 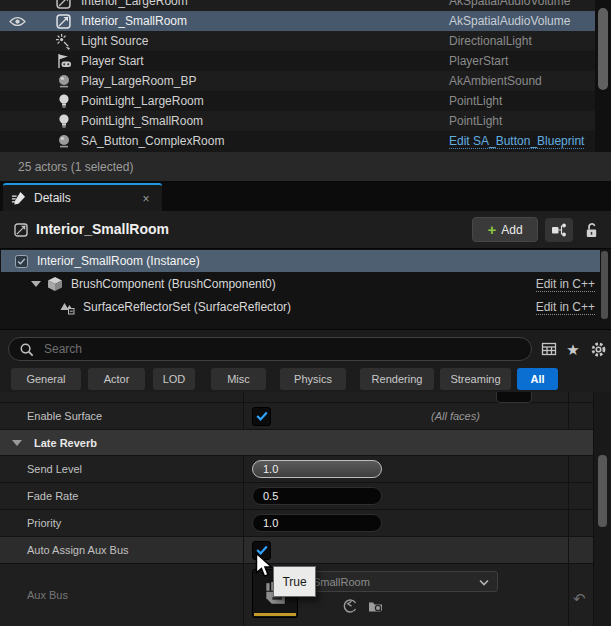 I want to click on details-toolbar: ★ General Actor LOD Misc Physics Renderi…, so click(x=306, y=361).